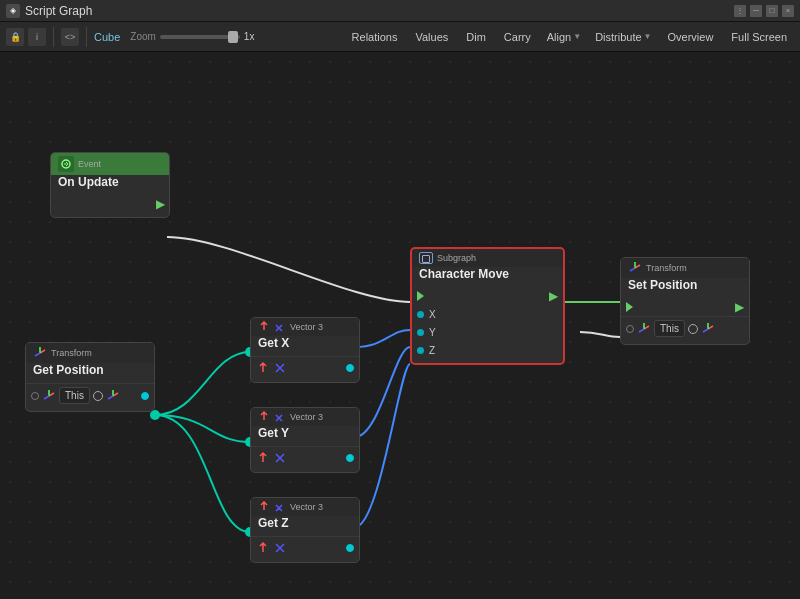 This screenshot has width=800, height=599. What do you see at coordinates (456, 258) in the screenshot?
I see `subgraph-category: Subgraph` at bounding box center [456, 258].